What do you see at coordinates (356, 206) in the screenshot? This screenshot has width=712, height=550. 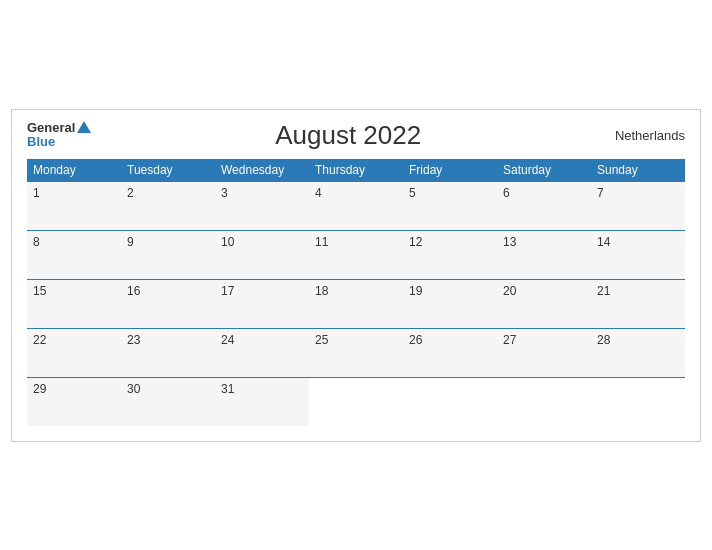 I see `calendar-week-row: 1234567` at bounding box center [356, 206].